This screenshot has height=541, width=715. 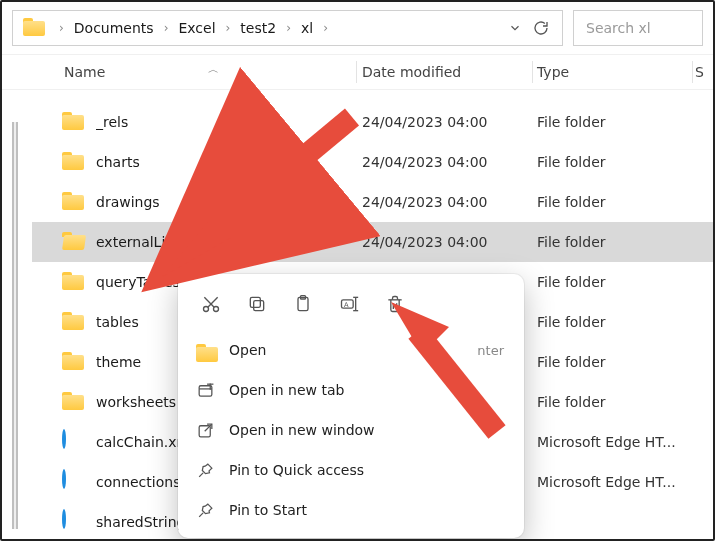 What do you see at coordinates (196, 28) in the screenshot?
I see `breadcrumb-item: Excel` at bounding box center [196, 28].